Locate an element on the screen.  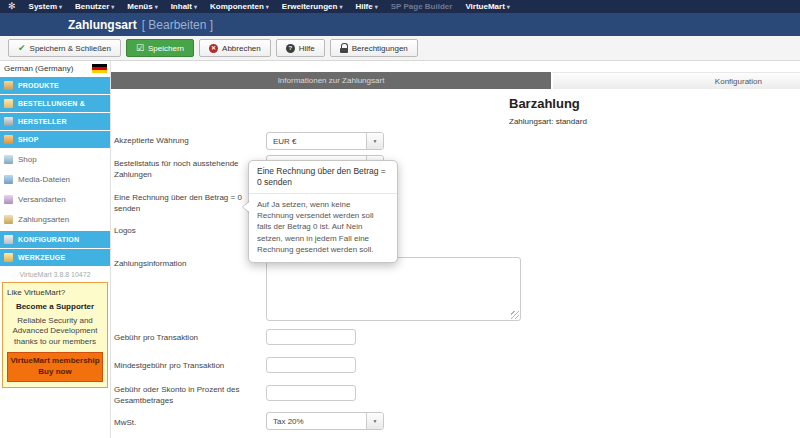
manufacturers-icon is located at coordinates (8, 122).